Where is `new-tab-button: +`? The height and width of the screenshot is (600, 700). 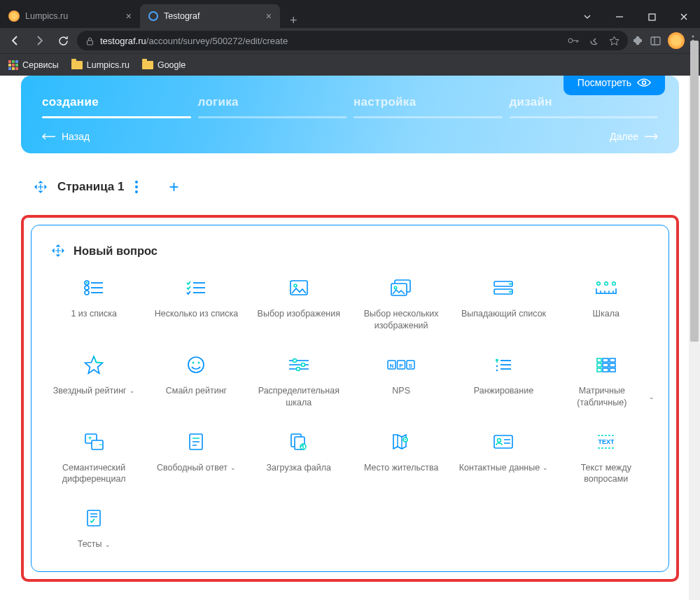
new-tab-button: + is located at coordinates (294, 21).